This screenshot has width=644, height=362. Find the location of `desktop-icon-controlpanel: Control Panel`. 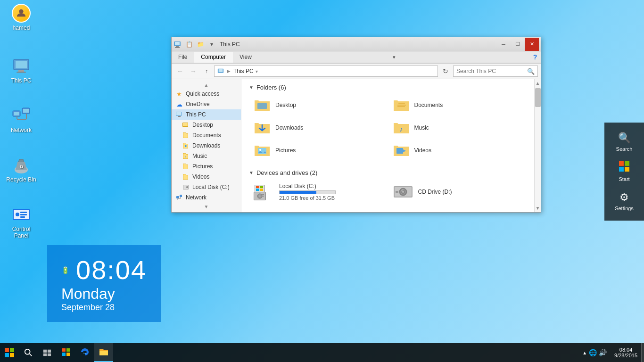

desktop-icon-controlpanel: Control Panel is located at coordinates (21, 222).